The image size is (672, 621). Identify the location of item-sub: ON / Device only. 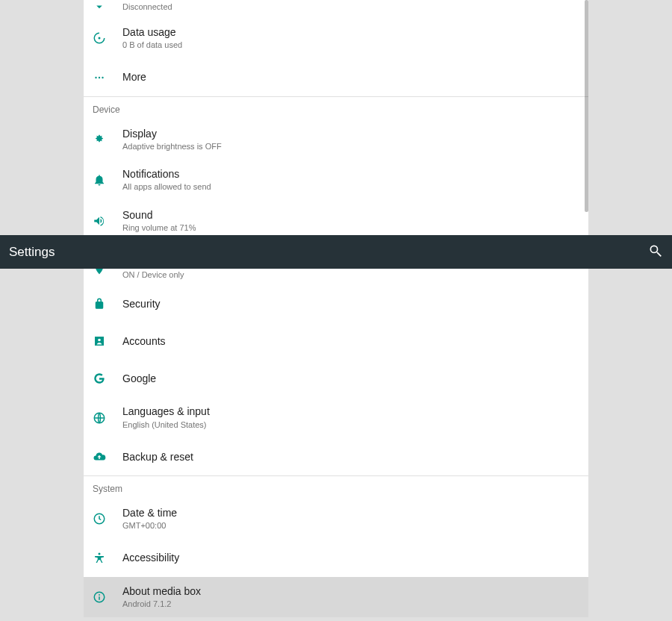
(154, 275).